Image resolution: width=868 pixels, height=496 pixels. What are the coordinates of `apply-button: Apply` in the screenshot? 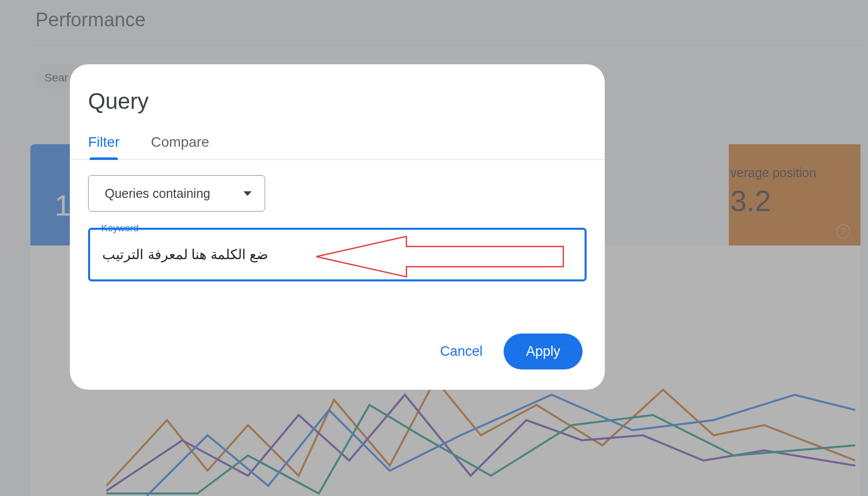 It's located at (543, 351).